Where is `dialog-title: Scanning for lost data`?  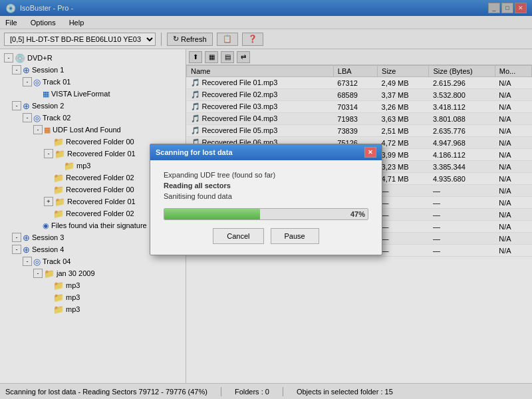
dialog-title: Scanning for lost data is located at coordinates (194, 152).